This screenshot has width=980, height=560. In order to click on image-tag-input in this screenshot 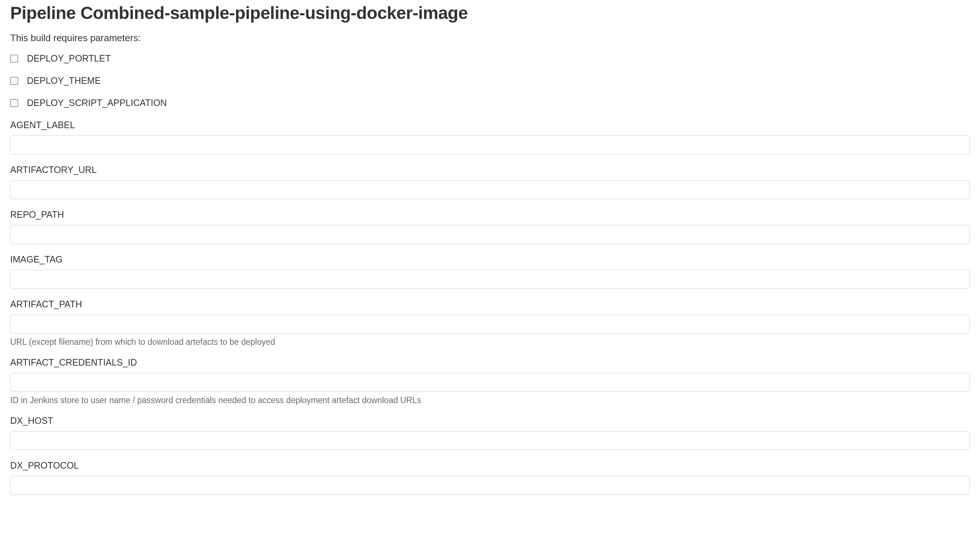, I will do `click(490, 279)`.